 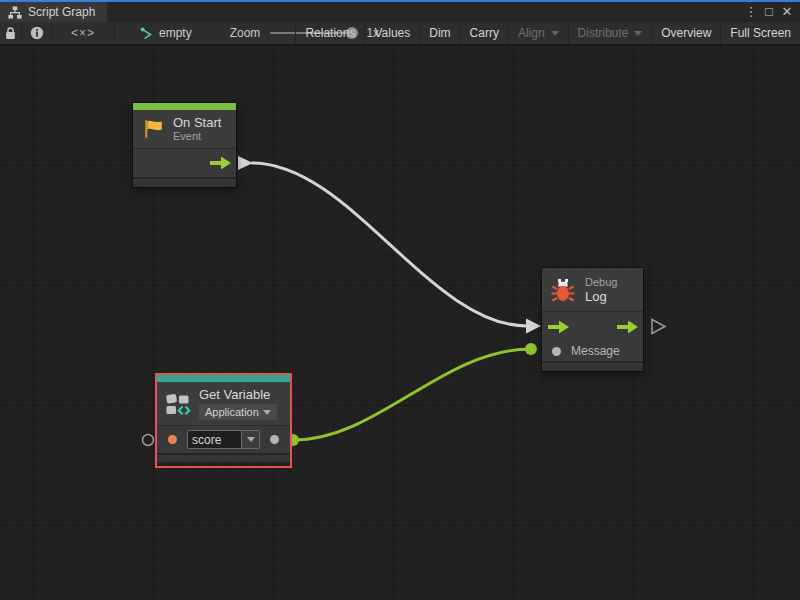 What do you see at coordinates (184, 145) in the screenshot?
I see `node-on-start: On Start Event` at bounding box center [184, 145].